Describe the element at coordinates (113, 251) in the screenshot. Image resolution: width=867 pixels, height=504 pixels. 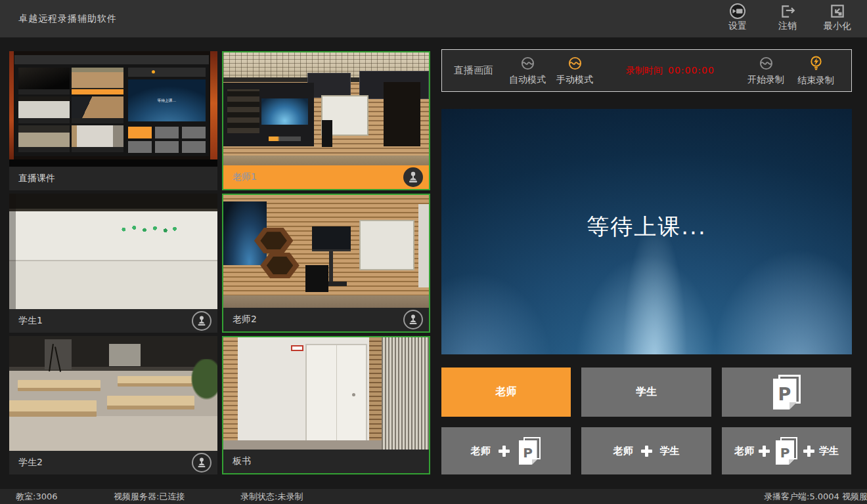
I see `camera-feed-student1` at that location.